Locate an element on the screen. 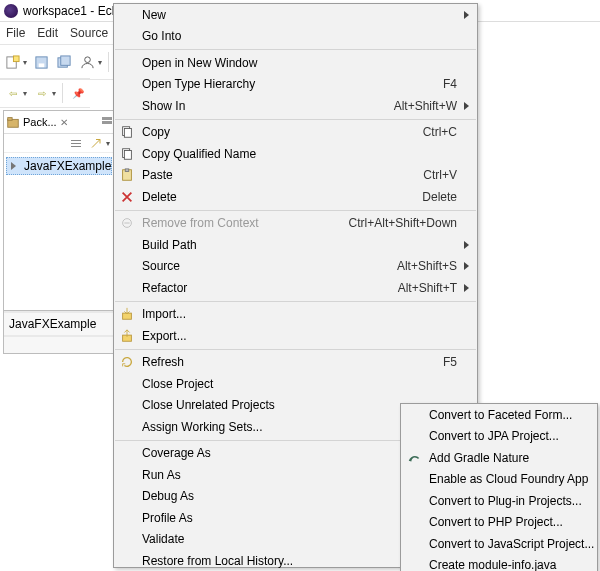  collapse-icon is located at coordinates (76, 143).